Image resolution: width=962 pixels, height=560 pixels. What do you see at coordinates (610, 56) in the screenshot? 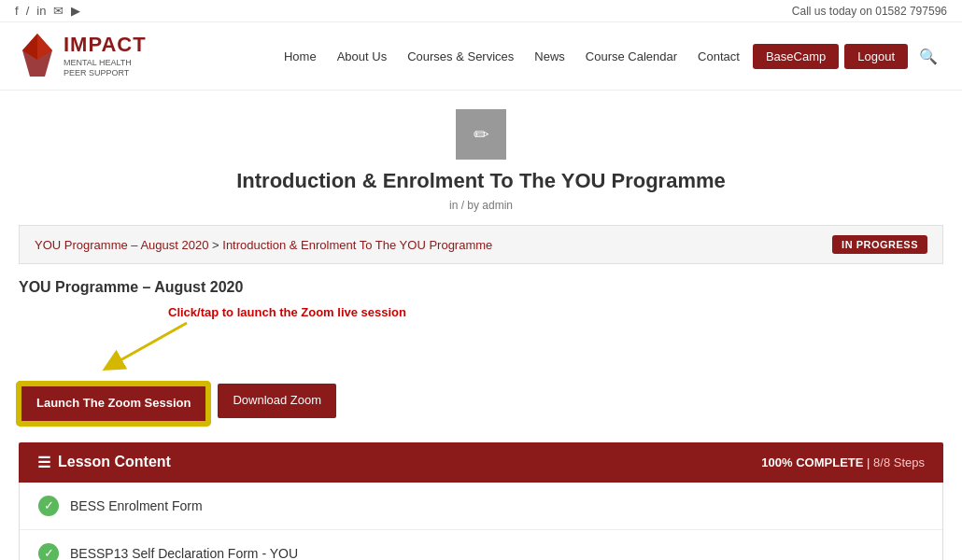
I see `navigation: Home About Us Courses & Services News Co…` at bounding box center [610, 56].